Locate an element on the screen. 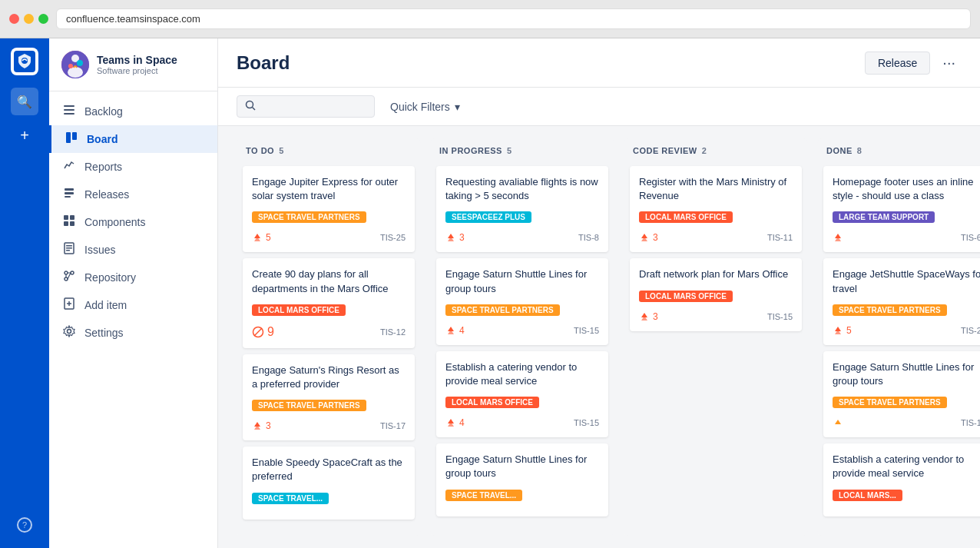 Image resolution: width=980 pixels, height=548 pixels. sidebar-add: + is located at coordinates (25, 135).